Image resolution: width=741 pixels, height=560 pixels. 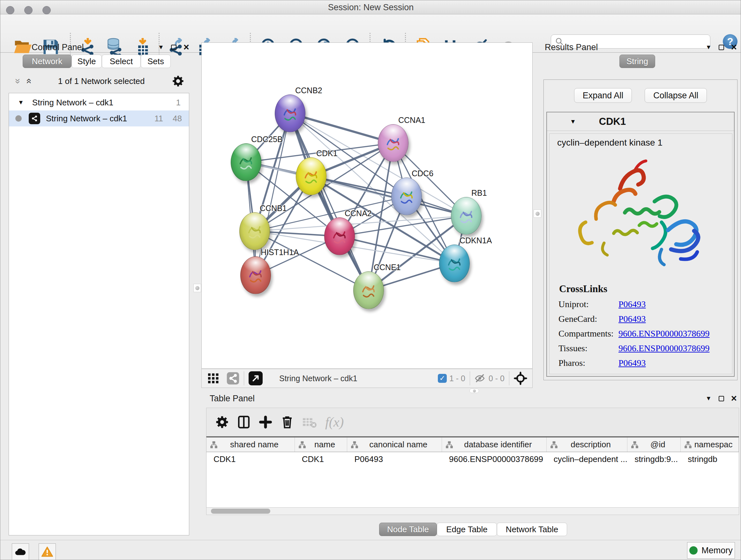 I want to click on table-cell: 9606.ENSP00000378699, so click(x=494, y=459).